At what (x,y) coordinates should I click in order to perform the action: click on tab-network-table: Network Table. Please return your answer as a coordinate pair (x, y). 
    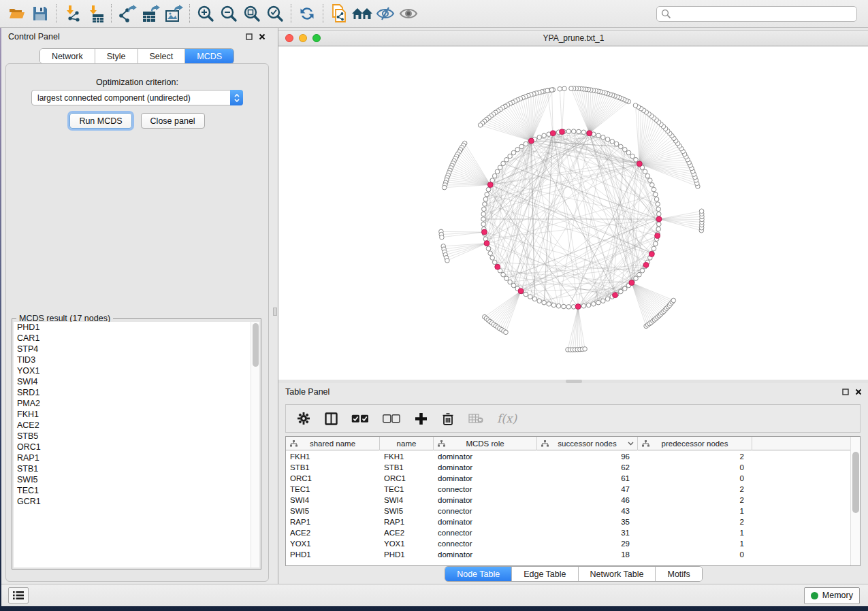
    Looking at the image, I should click on (617, 574).